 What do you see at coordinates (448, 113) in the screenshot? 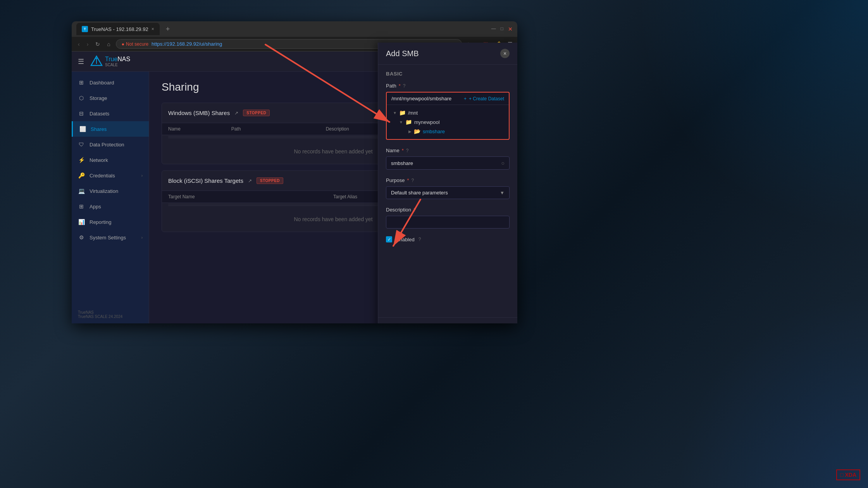
I see `tree-item-mnt: ▼ 📁 /mnt` at bounding box center [448, 113].